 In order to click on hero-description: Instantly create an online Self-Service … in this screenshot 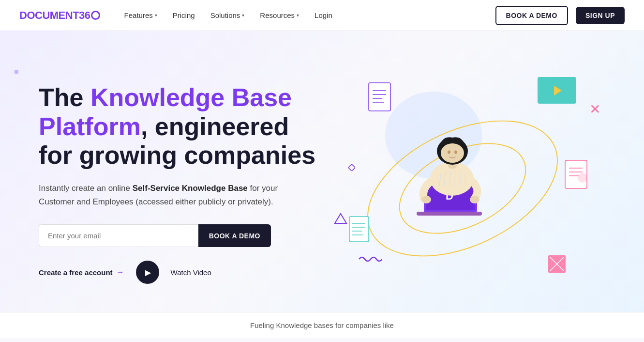, I will do `click(160, 195)`.